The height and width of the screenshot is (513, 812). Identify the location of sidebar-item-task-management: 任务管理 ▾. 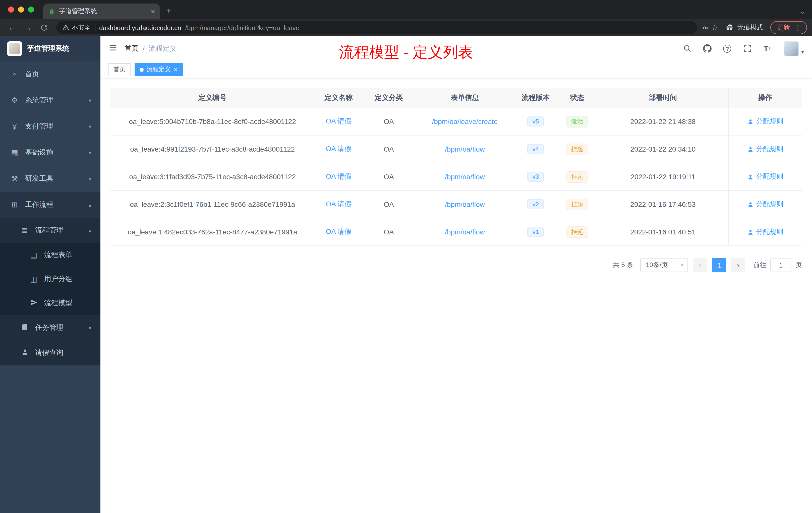
(50, 328).